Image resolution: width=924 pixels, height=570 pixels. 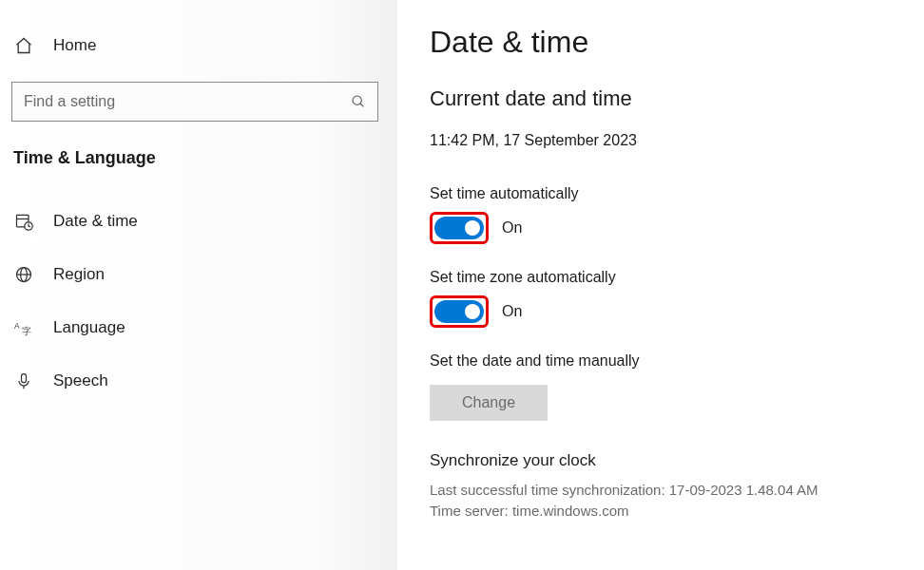 I want to click on sidebar-item-language: A 字 Language, so click(x=195, y=328).